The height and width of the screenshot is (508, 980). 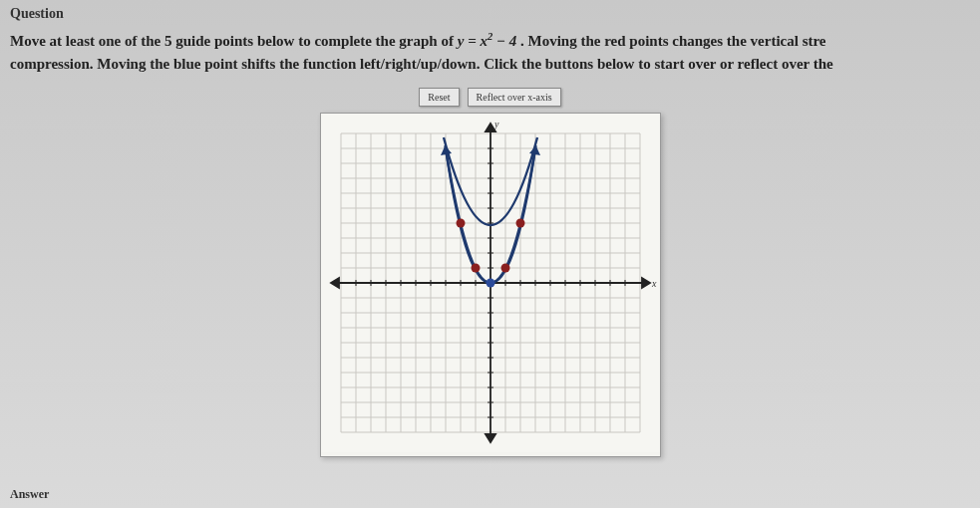 I want to click on section-header: Question, so click(x=490, y=12).